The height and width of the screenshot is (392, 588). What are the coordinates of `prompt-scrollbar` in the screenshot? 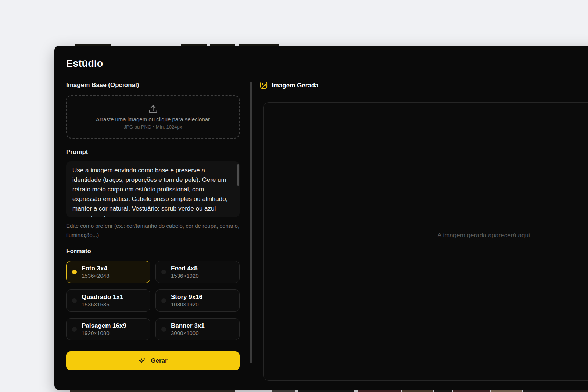 It's located at (238, 175).